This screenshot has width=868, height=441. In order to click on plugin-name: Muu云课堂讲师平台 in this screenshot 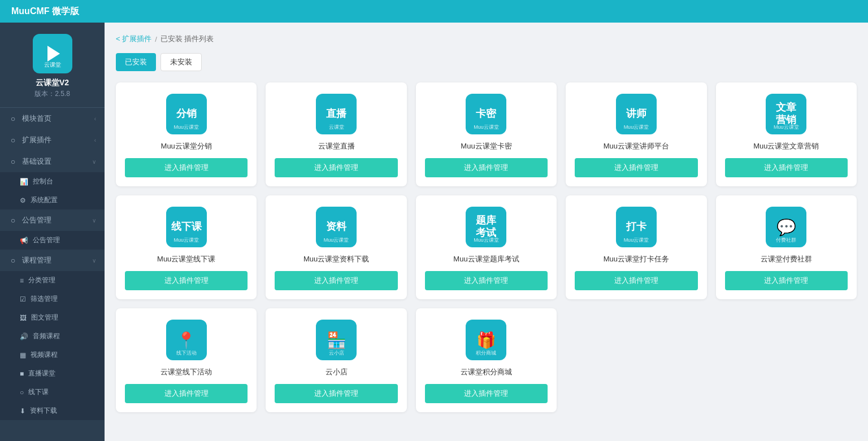, I will do `click(636, 146)`.